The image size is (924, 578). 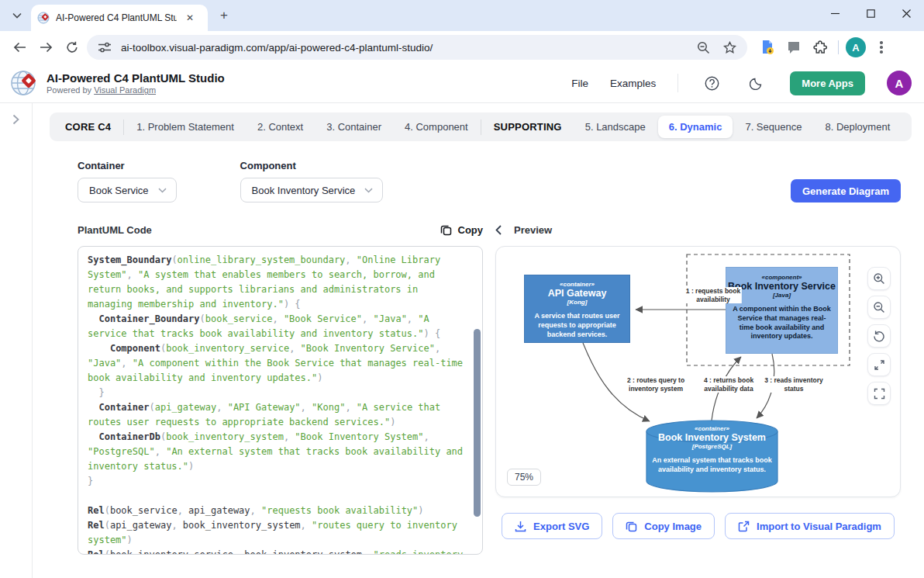 What do you see at coordinates (481, 127) in the screenshot?
I see `diagram-tabbar: CORE C4 1. Problem Statement 2. Context …` at bounding box center [481, 127].